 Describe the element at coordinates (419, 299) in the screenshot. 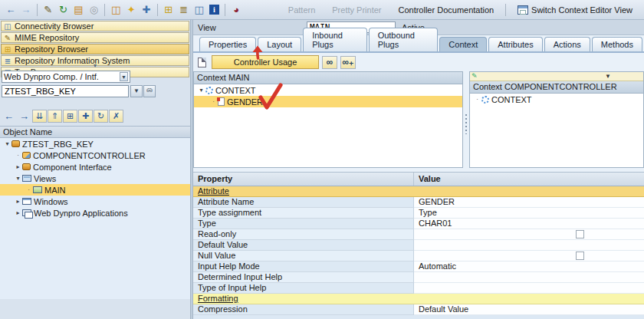

I see `section-label: Formatting` at that location.